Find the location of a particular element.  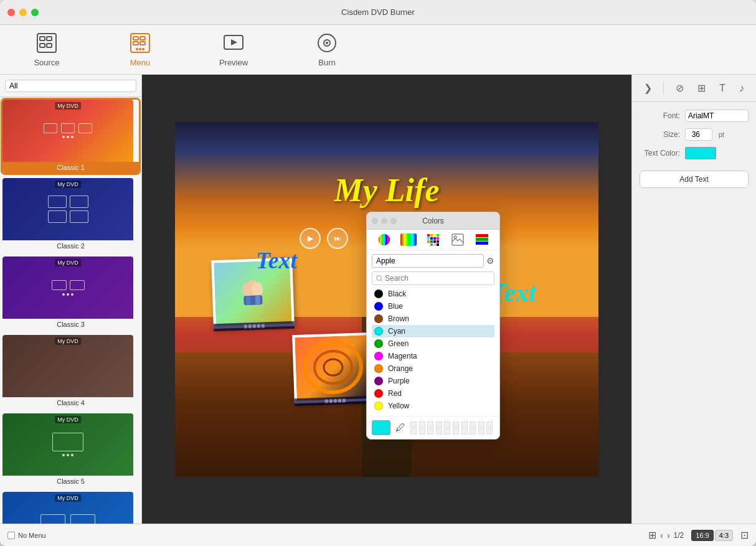

popup-title: Colors is located at coordinates (433, 221).